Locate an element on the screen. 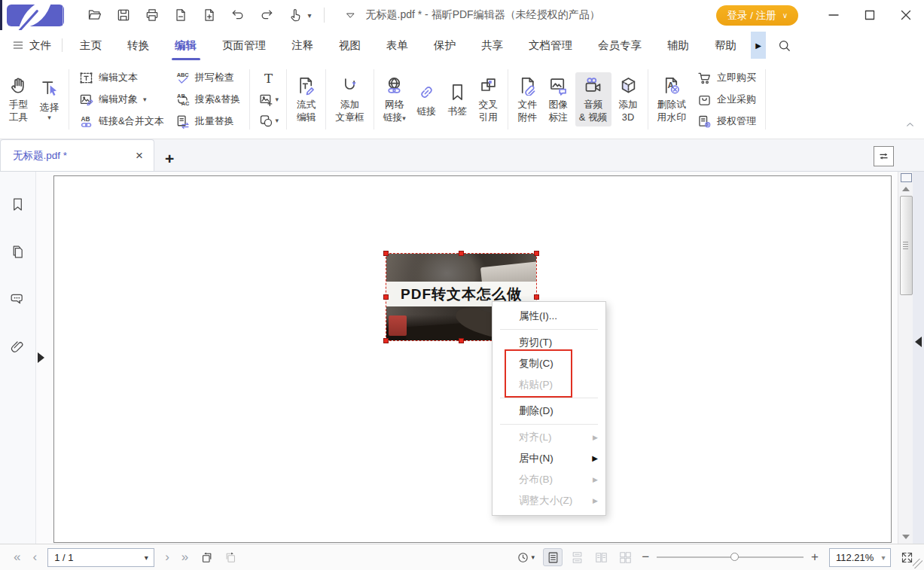 Image resolution: width=924 pixels, height=570 pixels. add-image-button: ▾ is located at coordinates (268, 99).